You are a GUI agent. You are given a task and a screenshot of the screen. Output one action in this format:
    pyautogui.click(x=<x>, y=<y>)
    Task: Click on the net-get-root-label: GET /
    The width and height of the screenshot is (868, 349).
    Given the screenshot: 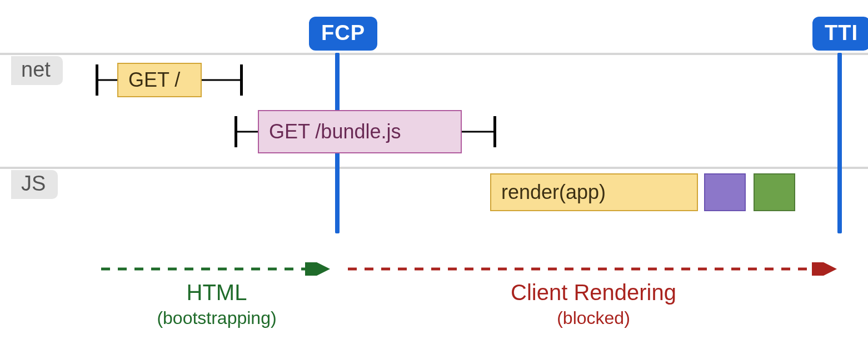 What is the action you would take?
    pyautogui.click(x=154, y=80)
    